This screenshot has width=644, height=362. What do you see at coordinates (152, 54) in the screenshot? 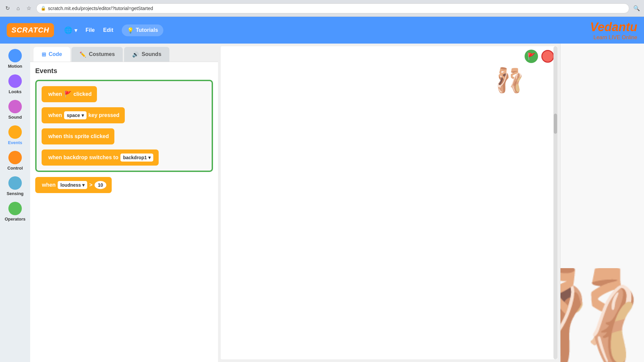
I see `sounds-tab-label: Sounds` at bounding box center [152, 54].